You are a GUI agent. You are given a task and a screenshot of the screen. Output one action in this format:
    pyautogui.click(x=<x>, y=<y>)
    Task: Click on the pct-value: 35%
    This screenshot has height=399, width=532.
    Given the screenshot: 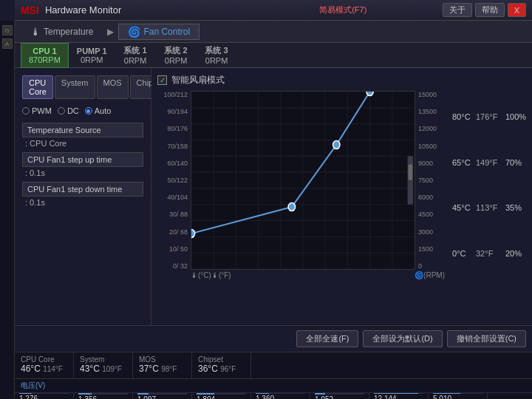 What is the action you would take?
    pyautogui.click(x=514, y=208)
    